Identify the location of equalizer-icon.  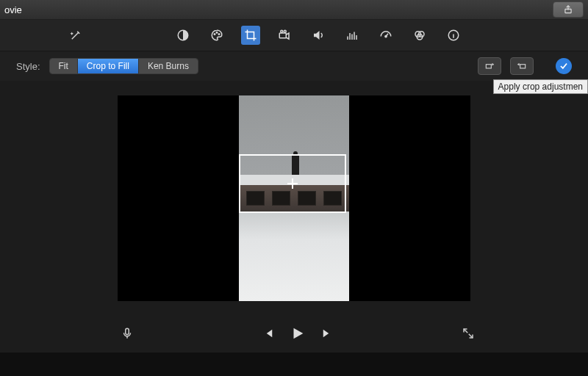
(352, 35).